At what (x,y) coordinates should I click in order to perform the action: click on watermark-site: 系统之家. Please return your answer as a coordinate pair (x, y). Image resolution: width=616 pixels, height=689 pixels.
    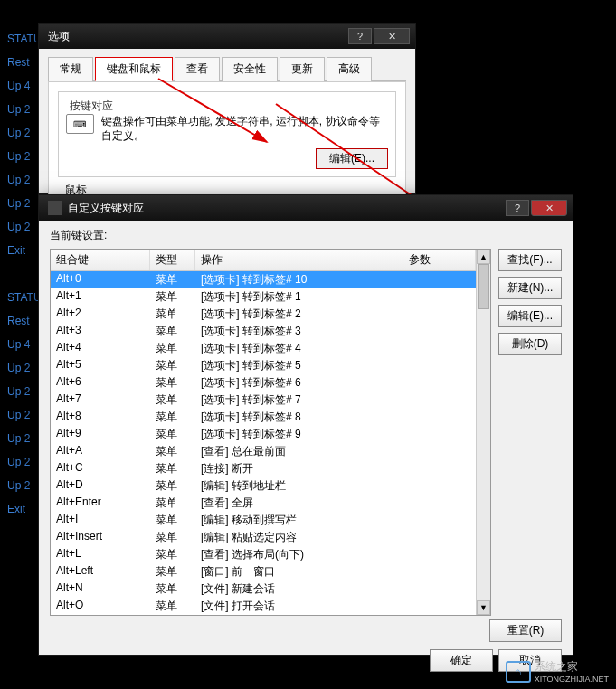
    Looking at the image, I should click on (572, 667).